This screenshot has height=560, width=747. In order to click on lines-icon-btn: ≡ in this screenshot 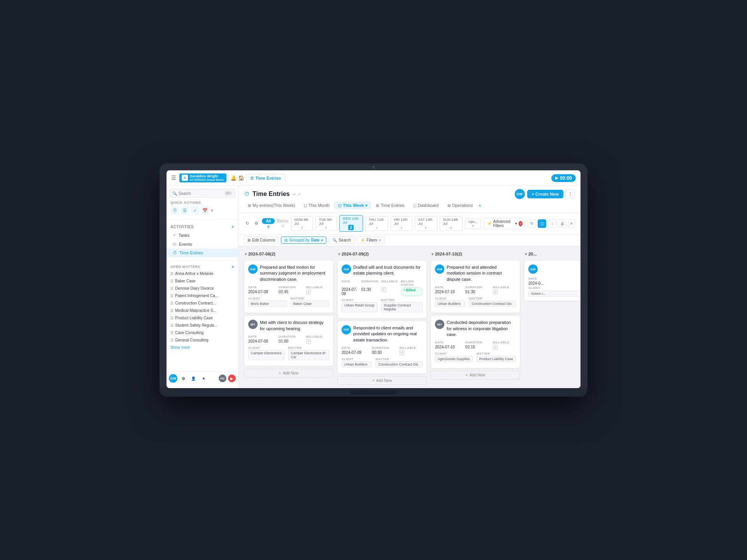, I will do `click(572, 224)`.